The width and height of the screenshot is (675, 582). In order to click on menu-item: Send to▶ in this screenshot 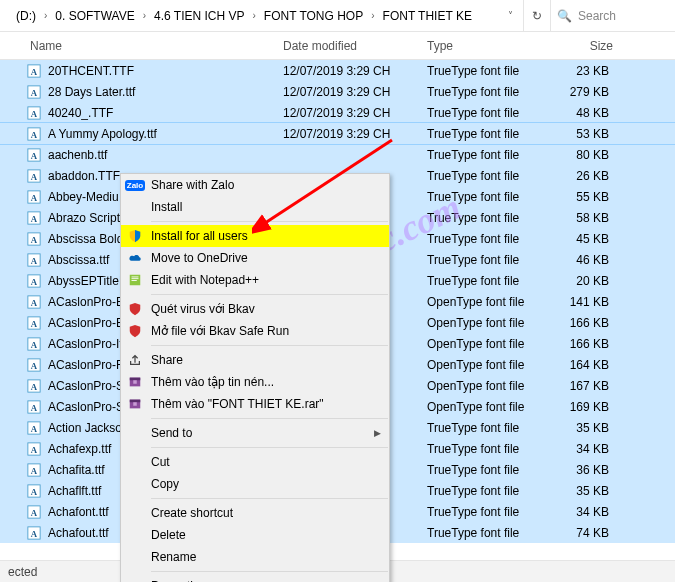, I will do `click(255, 433)`.